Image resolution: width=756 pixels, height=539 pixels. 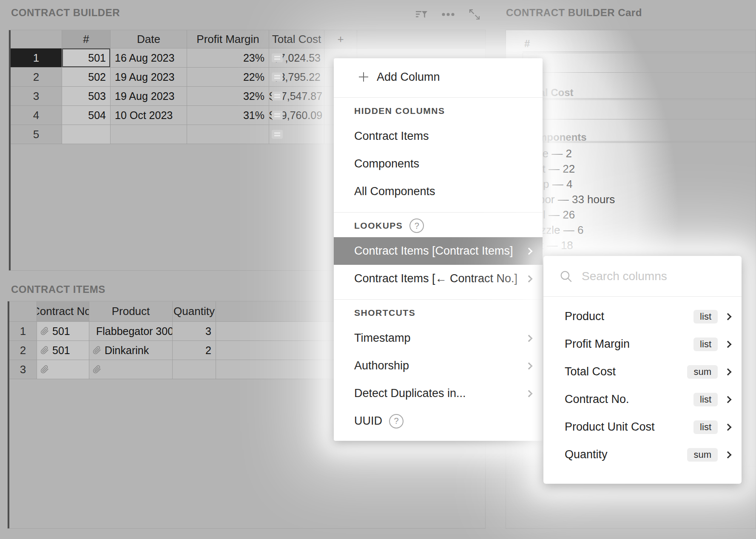 I want to click on column-header-date: Date, so click(x=149, y=39).